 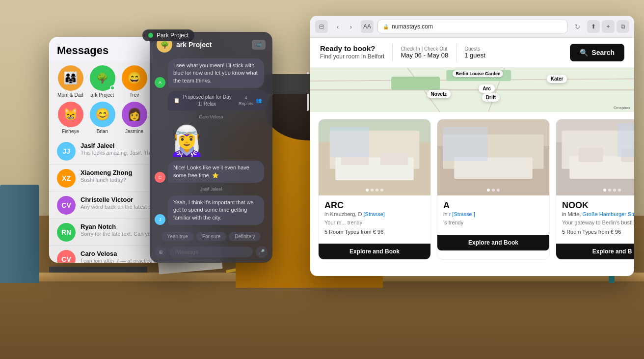 What do you see at coordinates (338, 27) in the screenshot?
I see `back-button: ‹` at bounding box center [338, 27].